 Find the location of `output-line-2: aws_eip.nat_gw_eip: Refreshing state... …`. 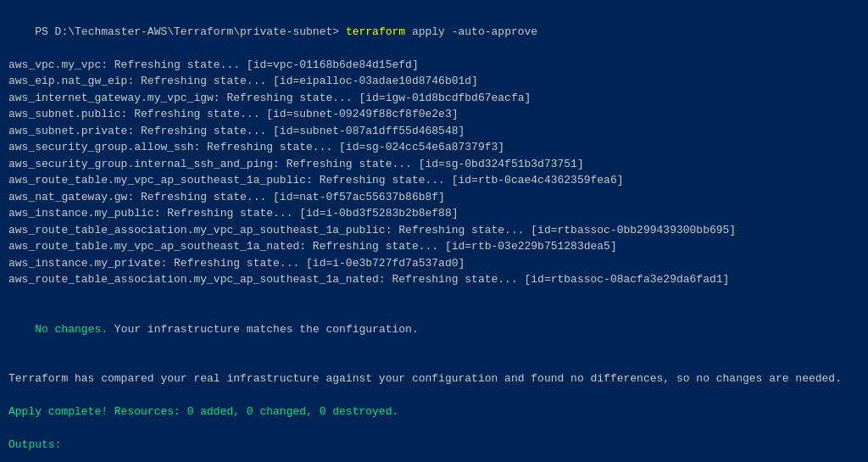

output-line-2: aws_eip.nat_gw_eip: Refreshing state... … is located at coordinates (434, 81).